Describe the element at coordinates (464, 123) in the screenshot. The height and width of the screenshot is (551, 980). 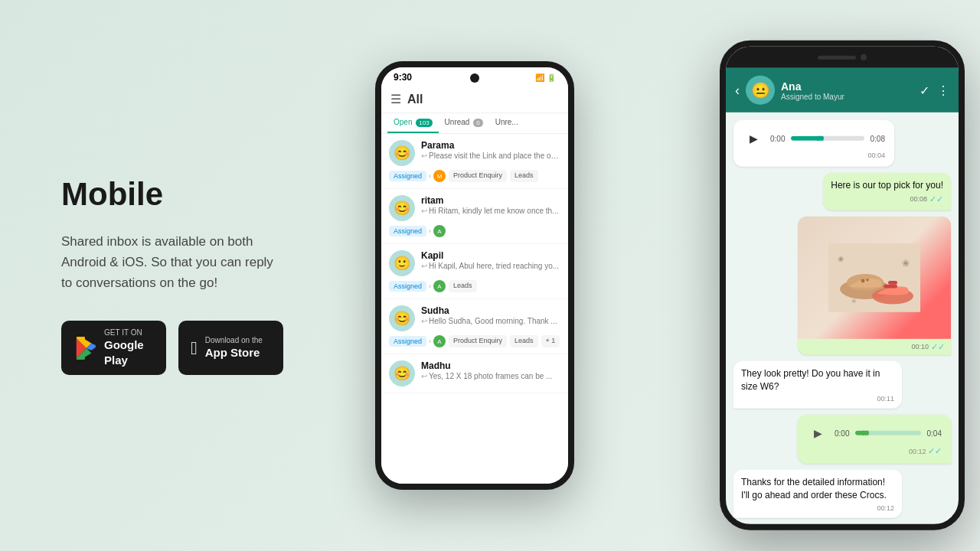
I see `tab-unread: Unread 0` at that location.